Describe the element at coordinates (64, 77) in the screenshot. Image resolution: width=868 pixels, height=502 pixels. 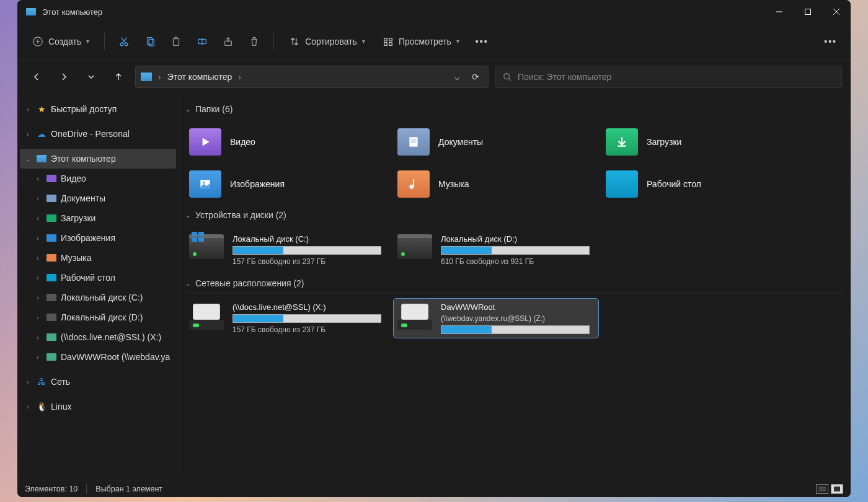
I see `forward-button` at that location.